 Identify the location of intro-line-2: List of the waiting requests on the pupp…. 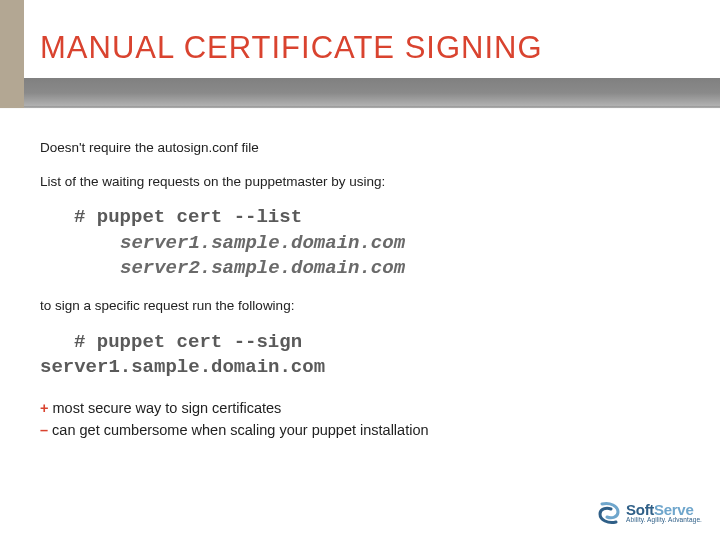
(360, 182).